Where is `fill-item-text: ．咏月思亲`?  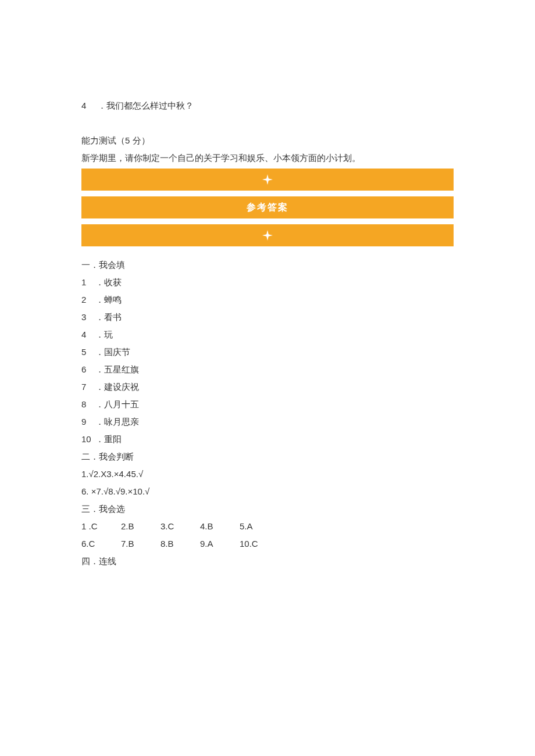
fill-item-text: ．咏月思亲 is located at coordinates (117, 422).